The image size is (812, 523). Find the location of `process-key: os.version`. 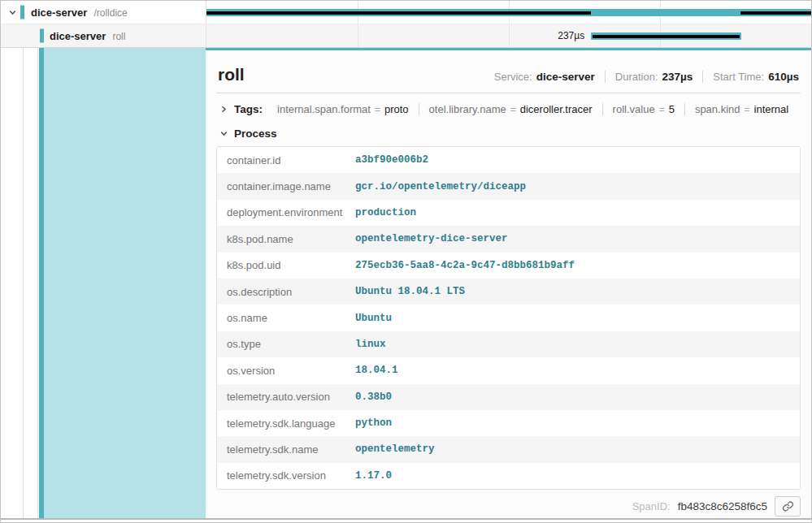

process-key: os.version is located at coordinates (286, 370).